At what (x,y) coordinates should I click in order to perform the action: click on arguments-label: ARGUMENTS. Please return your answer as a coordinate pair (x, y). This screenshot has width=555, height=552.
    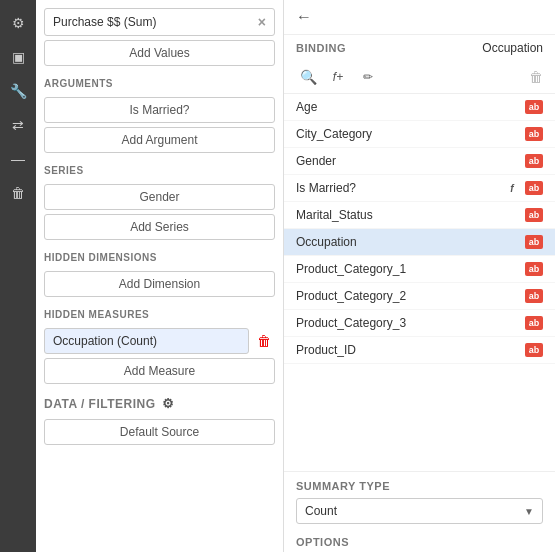
    Looking at the image, I should click on (160, 82).